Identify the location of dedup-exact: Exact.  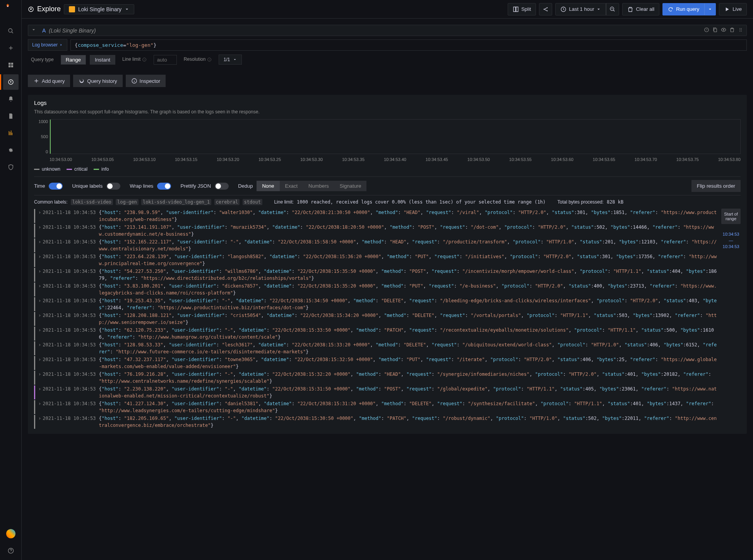
(292, 186).